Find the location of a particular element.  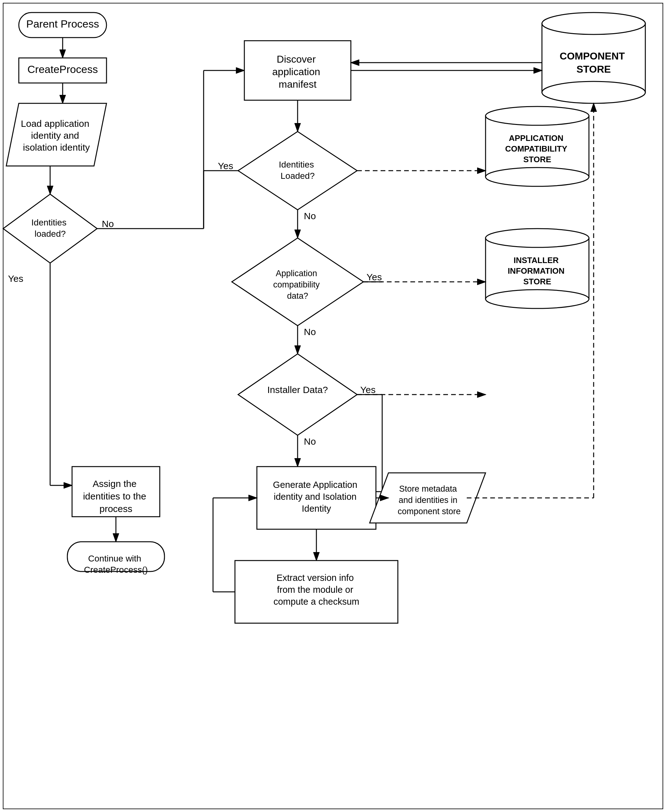

yes-label-r1: Yes is located at coordinates (226, 166).